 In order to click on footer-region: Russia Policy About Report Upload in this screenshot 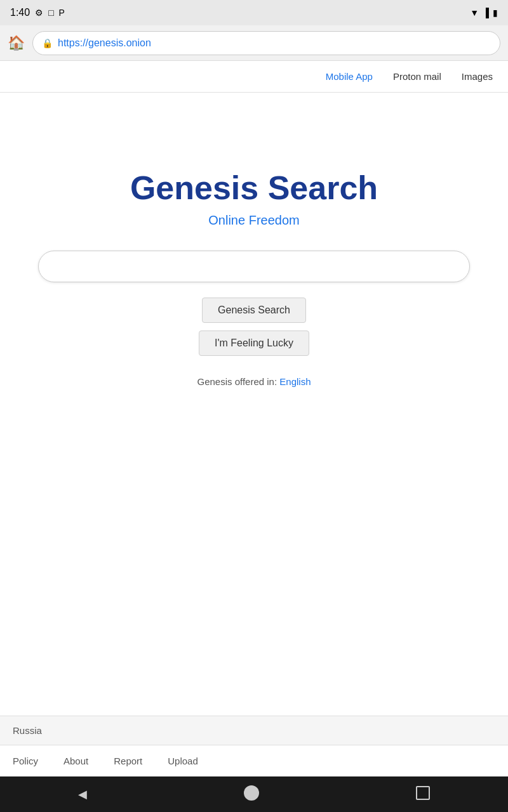, I will do `click(254, 746)`.